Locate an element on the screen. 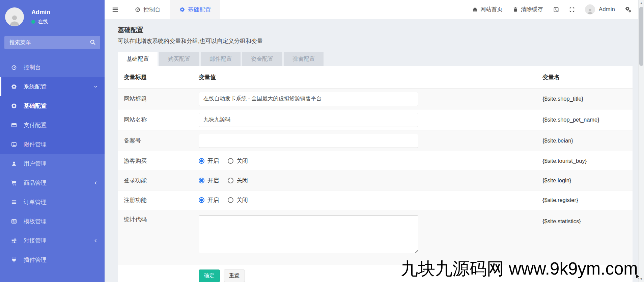 The width and height of the screenshot is (644, 282). sidebar-item-order-manage: 订单管理 is located at coordinates (52, 202).